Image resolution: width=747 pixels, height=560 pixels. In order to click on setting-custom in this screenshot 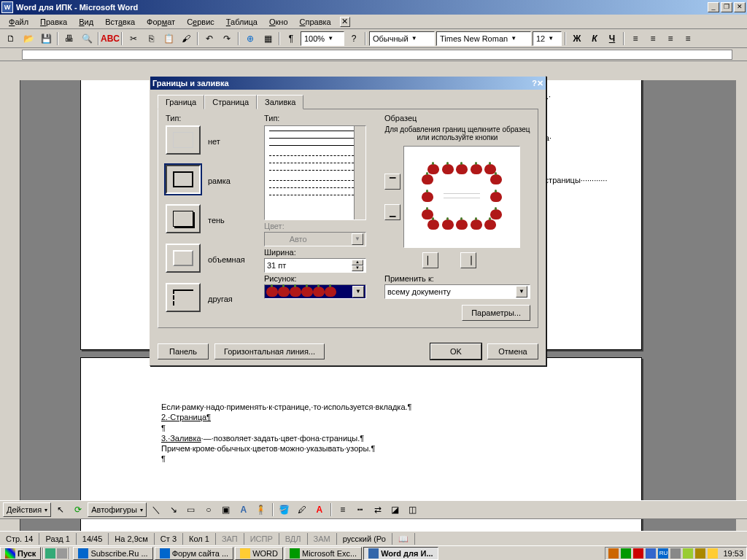, I will do `click(183, 298)`.